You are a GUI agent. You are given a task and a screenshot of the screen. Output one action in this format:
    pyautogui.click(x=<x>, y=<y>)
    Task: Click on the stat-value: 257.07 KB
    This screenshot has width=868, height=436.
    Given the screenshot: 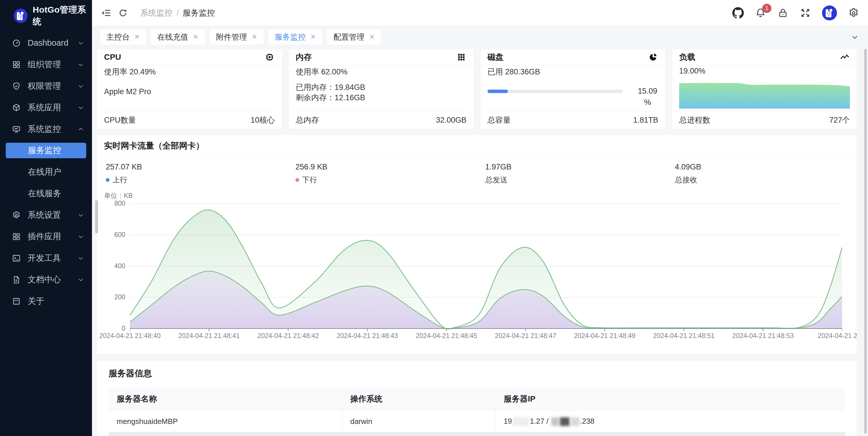 What is the action you would take?
    pyautogui.click(x=124, y=167)
    